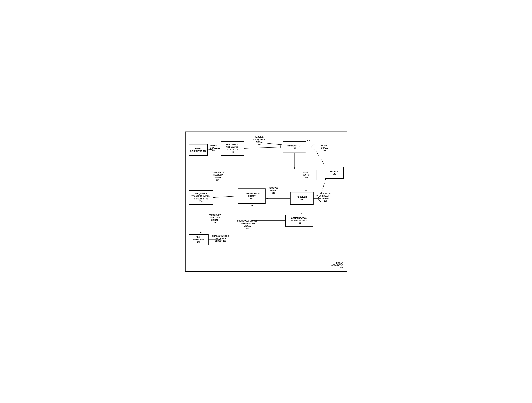  I want to click on compensation-circuit-block: COMPENSATIONCIRCUIT150, so click(252, 196).